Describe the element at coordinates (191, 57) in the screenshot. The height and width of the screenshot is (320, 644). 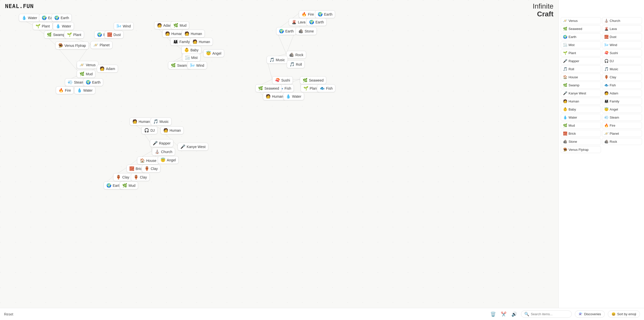
I see `chip-mist: 🌫️Mist` at that location.